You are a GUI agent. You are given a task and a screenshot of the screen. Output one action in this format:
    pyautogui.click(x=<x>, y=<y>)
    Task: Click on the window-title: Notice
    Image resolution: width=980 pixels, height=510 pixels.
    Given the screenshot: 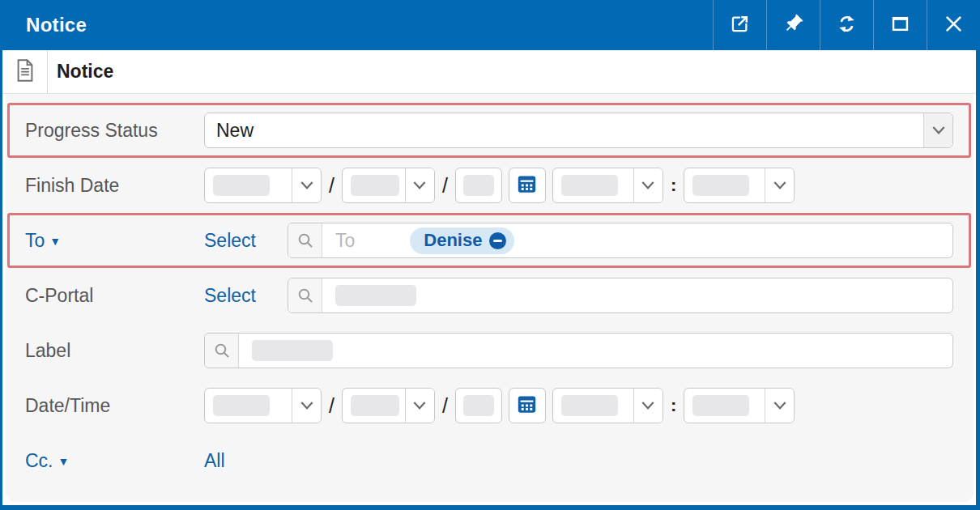 What is the action you would take?
    pyautogui.click(x=44, y=25)
    